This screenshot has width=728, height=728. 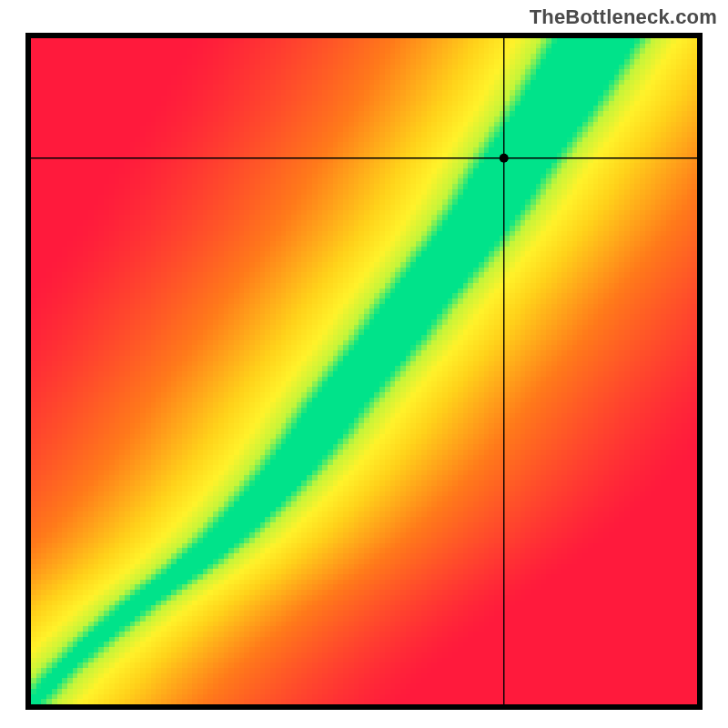 What do you see at coordinates (623, 17) in the screenshot?
I see `attribution-label: TheBottleneck.com` at bounding box center [623, 17].